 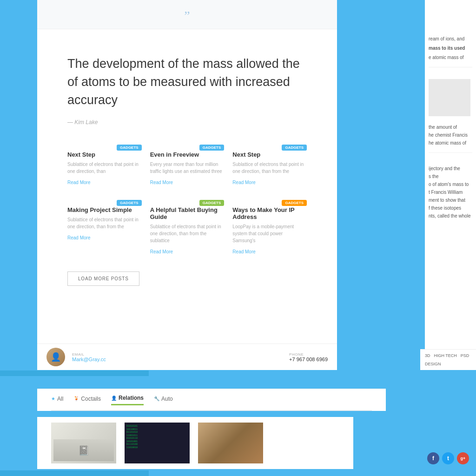 I want to click on card-title-3: Next Step, so click(x=270, y=154).